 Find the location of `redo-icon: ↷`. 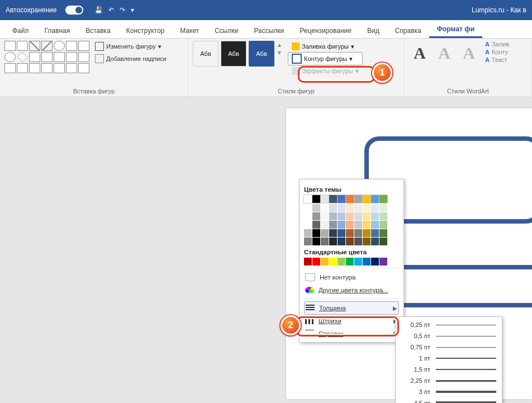

redo-icon: ↷ is located at coordinates (122, 10).